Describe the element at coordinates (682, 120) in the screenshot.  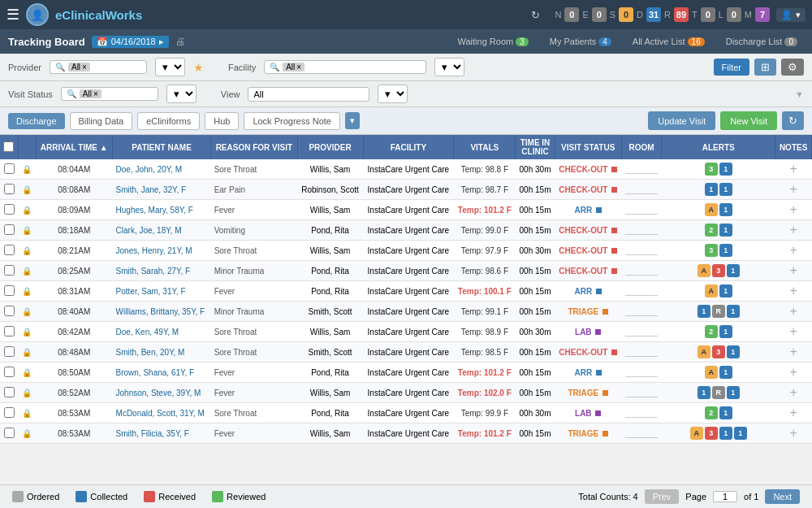
I see `update-visit-button: Update Visit` at that location.